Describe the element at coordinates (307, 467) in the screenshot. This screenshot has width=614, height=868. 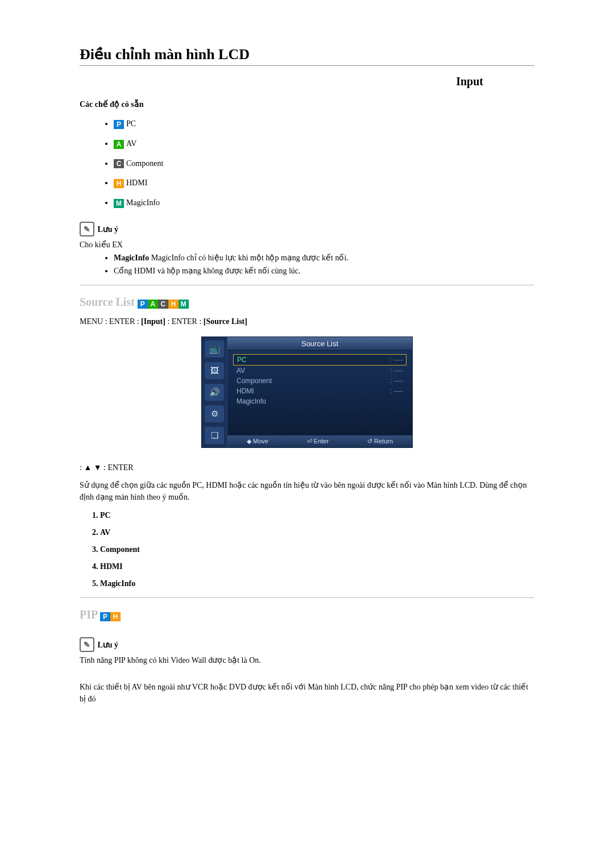
I see `nav-line: : ▲ ▼ : ENTER` at that location.